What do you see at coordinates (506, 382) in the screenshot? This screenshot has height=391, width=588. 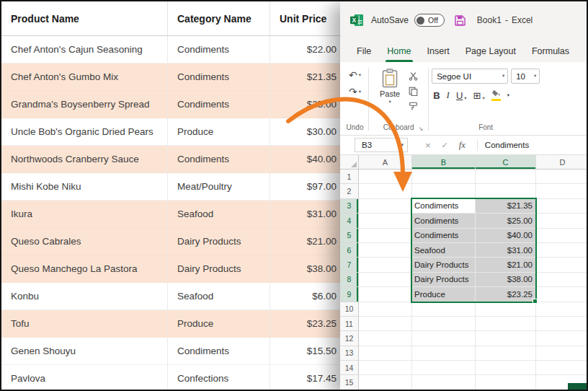 I see `cell-C15` at bounding box center [506, 382].